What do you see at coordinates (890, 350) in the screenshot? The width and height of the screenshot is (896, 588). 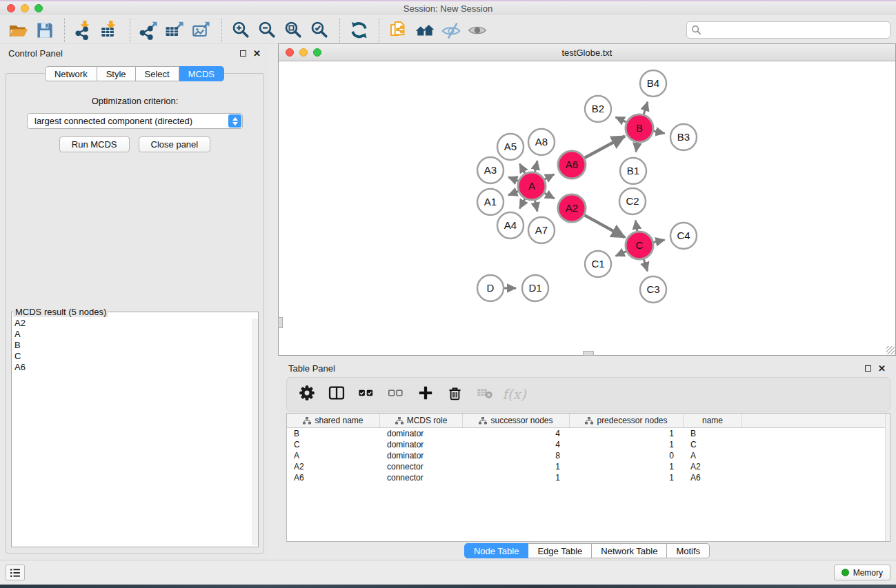 I see `window-resize-grip` at bounding box center [890, 350].